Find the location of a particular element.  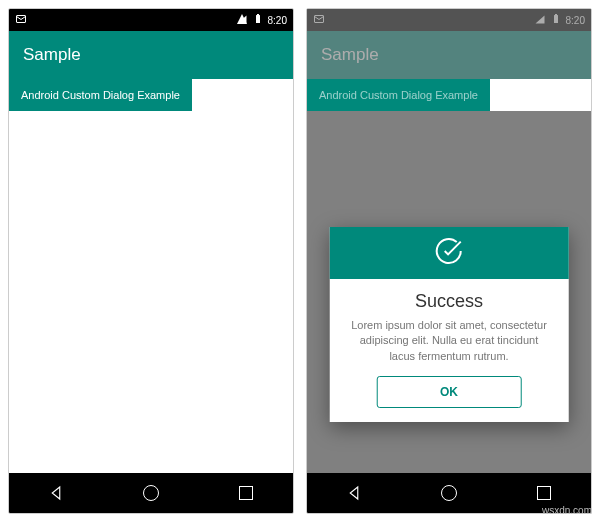

success-dialog: Success Lorem ipsum dolor sit amet, cons… is located at coordinates (450, 324).